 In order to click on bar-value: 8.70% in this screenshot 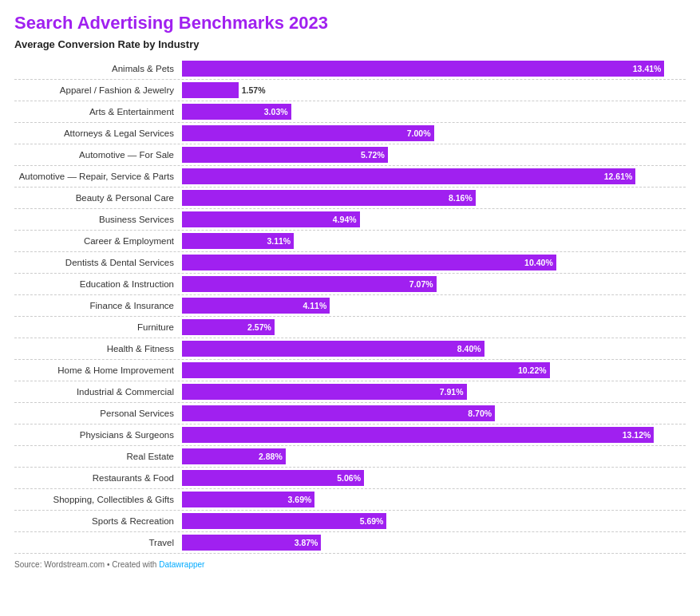, I will do `click(480, 413)`.